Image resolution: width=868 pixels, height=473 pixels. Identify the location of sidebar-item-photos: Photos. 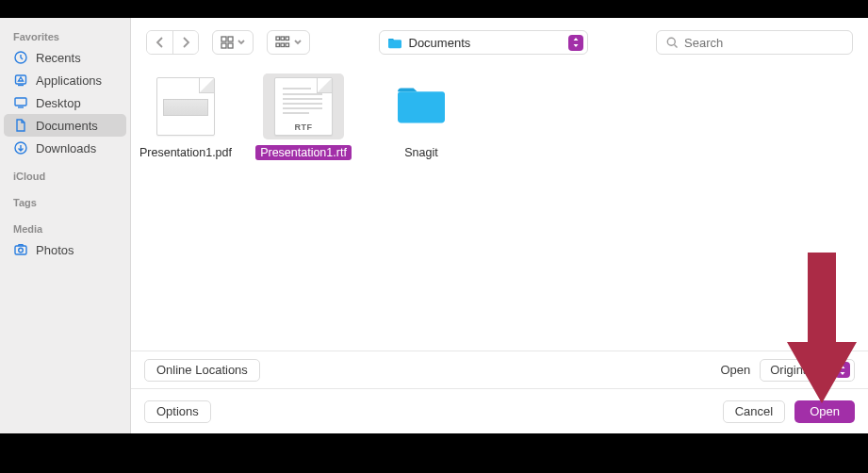
(65, 250).